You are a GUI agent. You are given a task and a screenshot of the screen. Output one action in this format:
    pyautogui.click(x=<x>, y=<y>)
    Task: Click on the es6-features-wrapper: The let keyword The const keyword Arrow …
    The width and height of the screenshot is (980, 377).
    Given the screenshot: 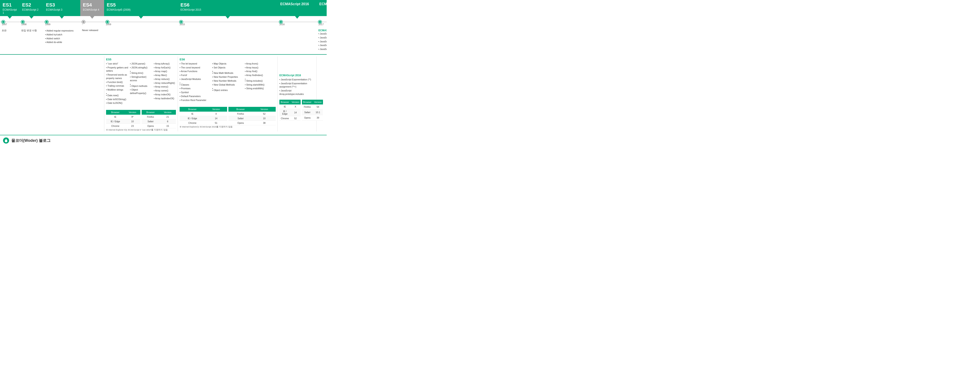 What is the action you would take?
    pyautogui.click(x=228, y=83)
    